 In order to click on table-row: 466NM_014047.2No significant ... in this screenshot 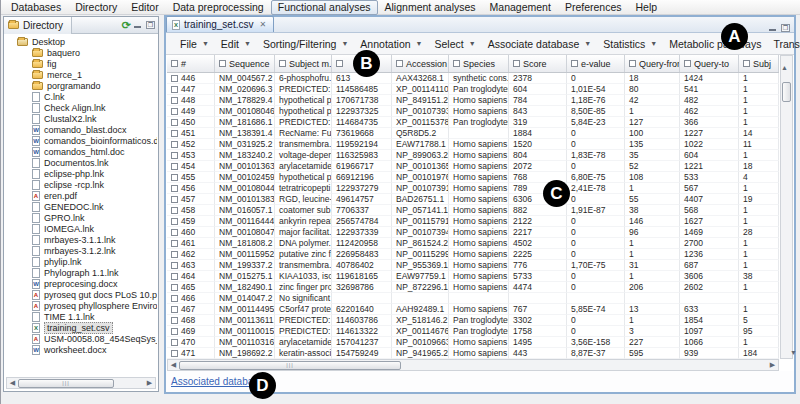, I will do `click(473, 298)`.